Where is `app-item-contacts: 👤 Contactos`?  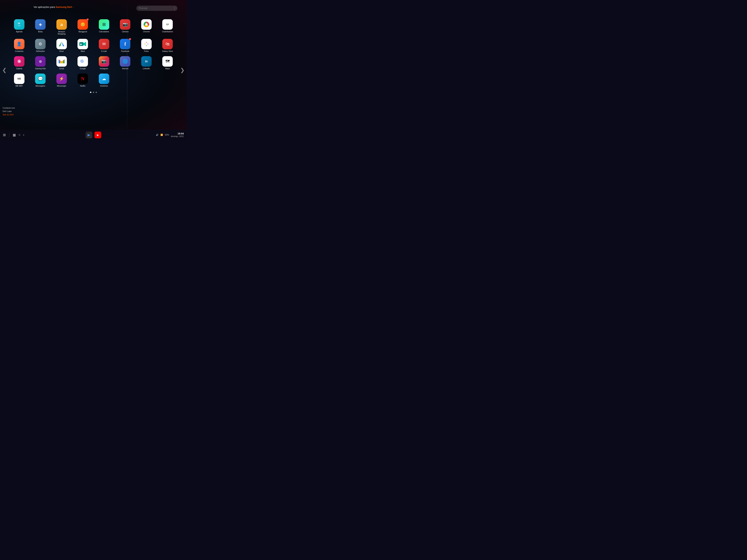
app-item-contacts: 👤 Contactos is located at coordinates (19, 46).